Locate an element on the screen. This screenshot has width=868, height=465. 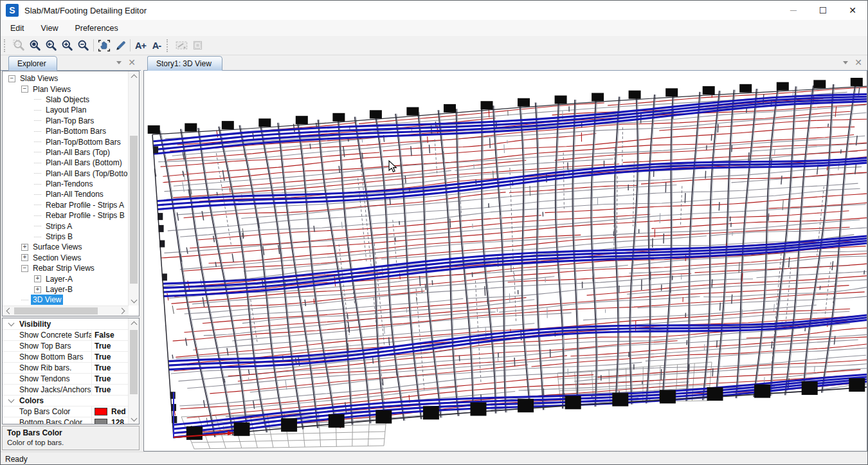
property-row-show-bottom-bars: Show Bottom BarsTrue is located at coordinates (66, 358).